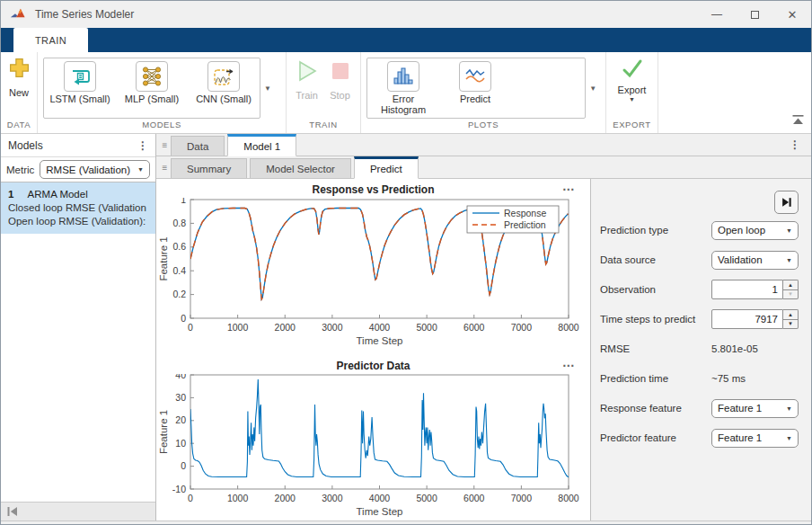 The height and width of the screenshot is (525, 812). What do you see at coordinates (755, 439) in the screenshot?
I see `predictor-feature-dropdown: Feature 1 ▼` at bounding box center [755, 439].